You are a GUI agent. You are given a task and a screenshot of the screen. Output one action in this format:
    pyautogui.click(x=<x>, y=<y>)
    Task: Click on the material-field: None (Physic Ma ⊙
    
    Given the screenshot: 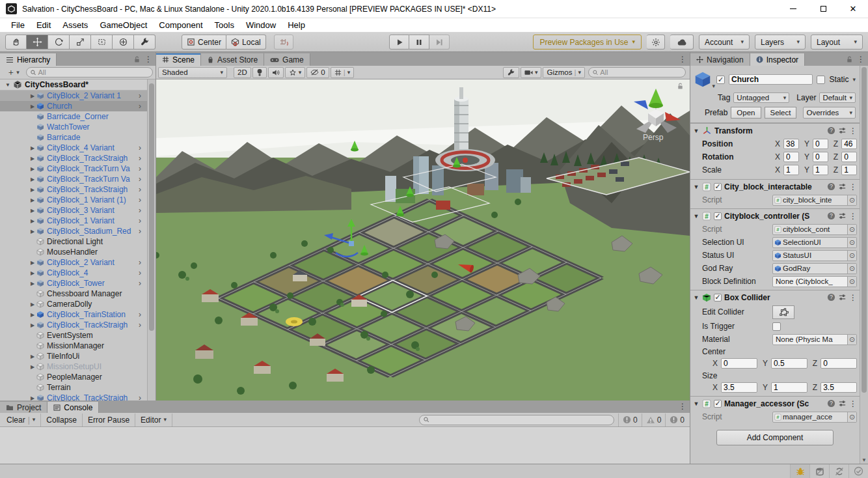 What is the action you would take?
    pyautogui.click(x=815, y=340)
    